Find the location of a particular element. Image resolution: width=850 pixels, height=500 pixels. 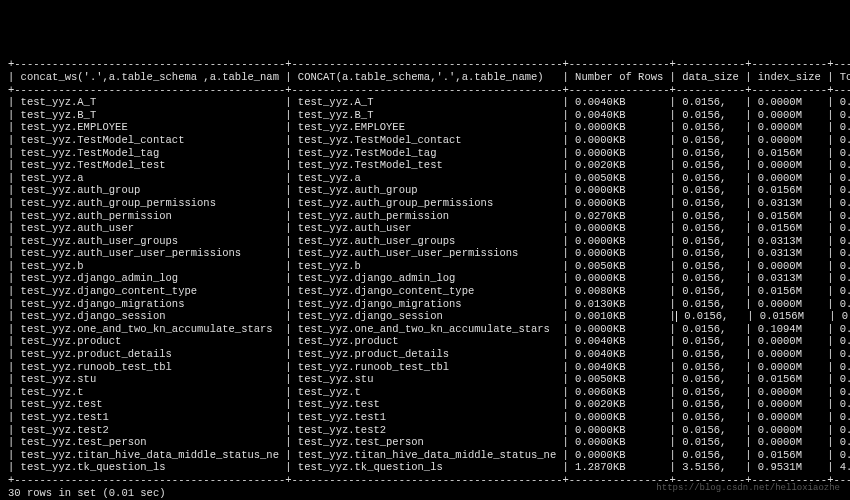

table-row: | test_yyz.runoob_test_tbl | test_yyz.ru… is located at coordinates (425, 368).